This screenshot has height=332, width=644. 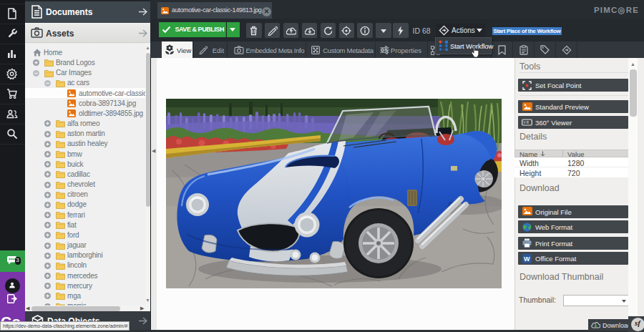 I want to click on svg-text: W, so click(x=527, y=259).